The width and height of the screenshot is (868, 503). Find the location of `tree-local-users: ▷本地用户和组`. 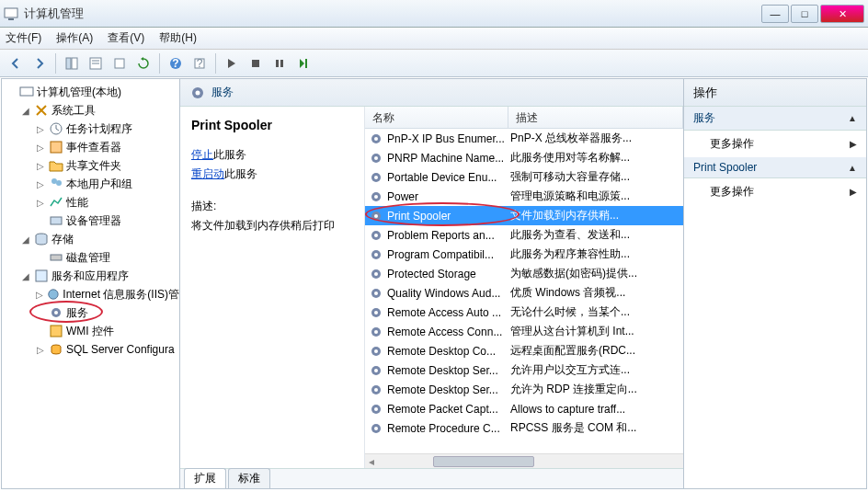

tree-local-users: ▷本地用户和组 is located at coordinates (90, 184).